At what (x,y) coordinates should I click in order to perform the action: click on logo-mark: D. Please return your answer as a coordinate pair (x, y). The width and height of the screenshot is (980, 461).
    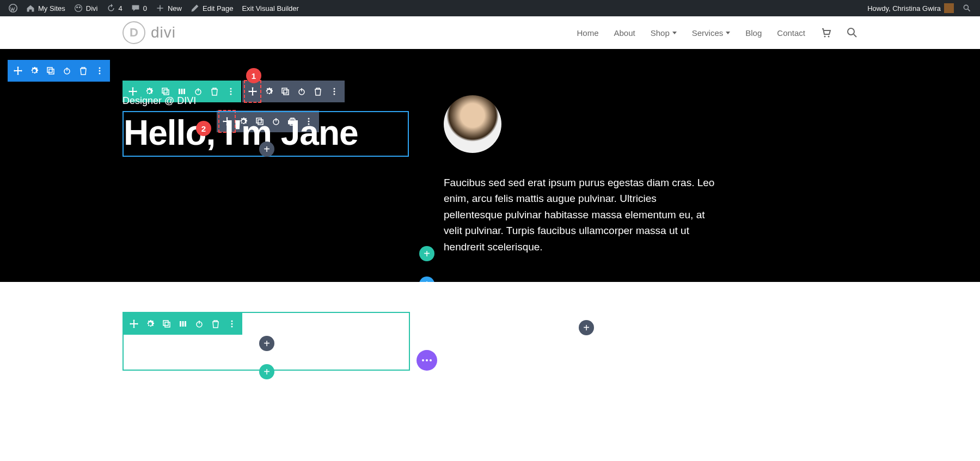
    Looking at the image, I should click on (134, 33).